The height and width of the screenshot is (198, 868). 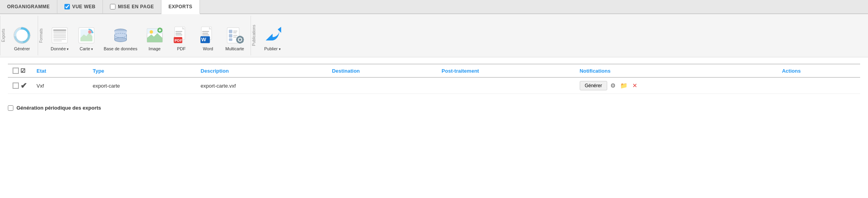 What do you see at coordinates (121, 35) in the screenshot?
I see `bdd-icon` at bounding box center [121, 35].